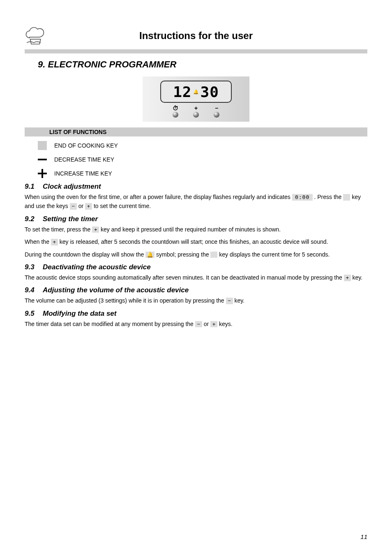  I want to click on function-decrease-time: DECREASE TIME KEY, so click(202, 160).